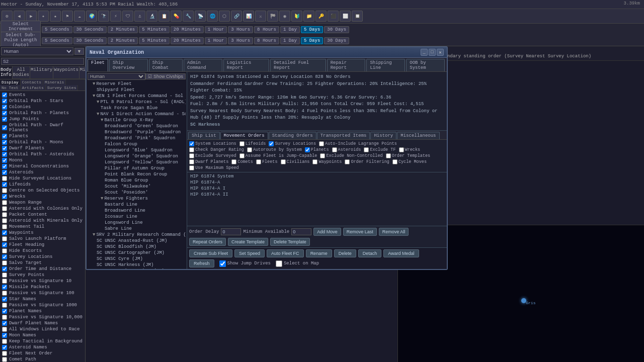 This screenshot has width=644, height=362. What do you see at coordinates (79, 51) in the screenshot?
I see `filter-btn: ▼` at bounding box center [79, 51].